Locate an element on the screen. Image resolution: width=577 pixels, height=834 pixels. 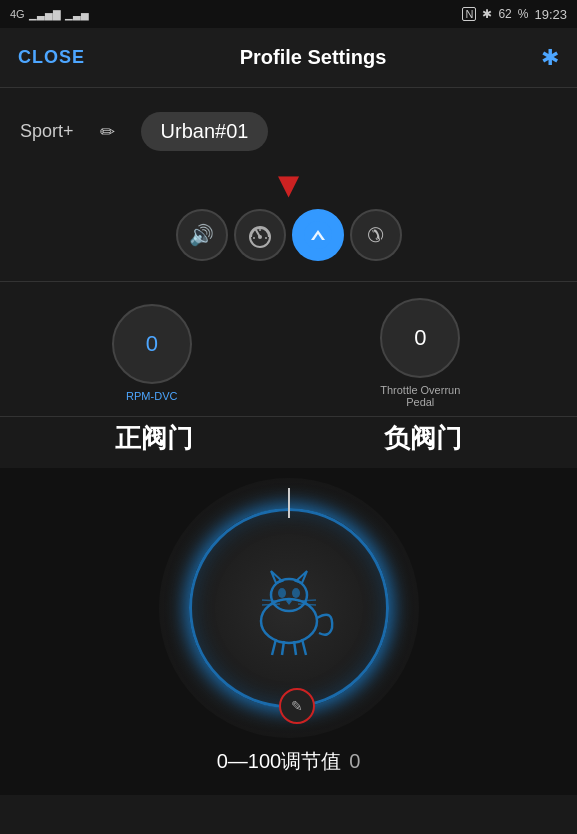
bluetooth-status-icon: ✱ is located at coordinates (487, 14).